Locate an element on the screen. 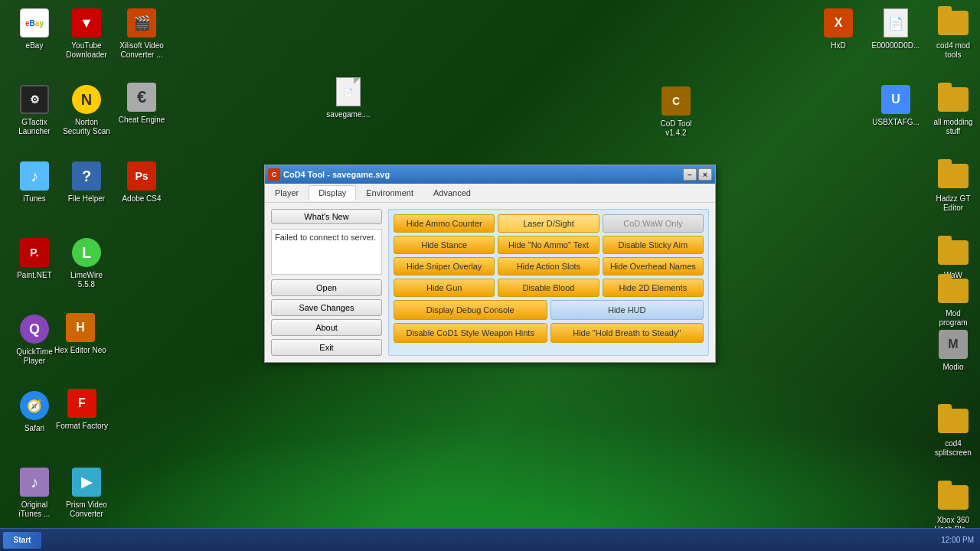 This screenshot has height=551, width=980. icon-cod4-mod-tools: cod4 modtools is located at coordinates (953, 34).